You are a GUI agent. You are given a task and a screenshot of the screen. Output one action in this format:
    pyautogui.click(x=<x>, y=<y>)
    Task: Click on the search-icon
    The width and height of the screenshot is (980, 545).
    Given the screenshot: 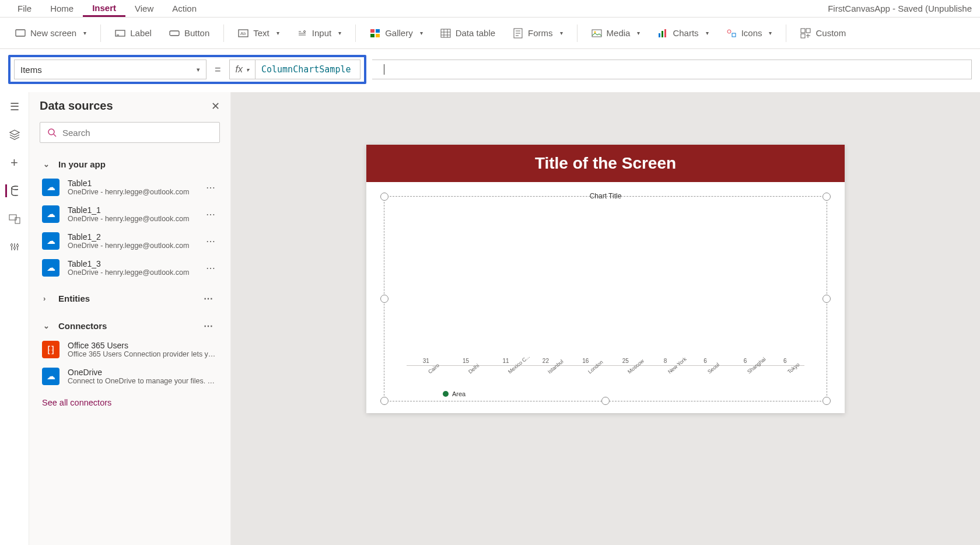 What is the action you would take?
    pyautogui.click(x=52, y=132)
    